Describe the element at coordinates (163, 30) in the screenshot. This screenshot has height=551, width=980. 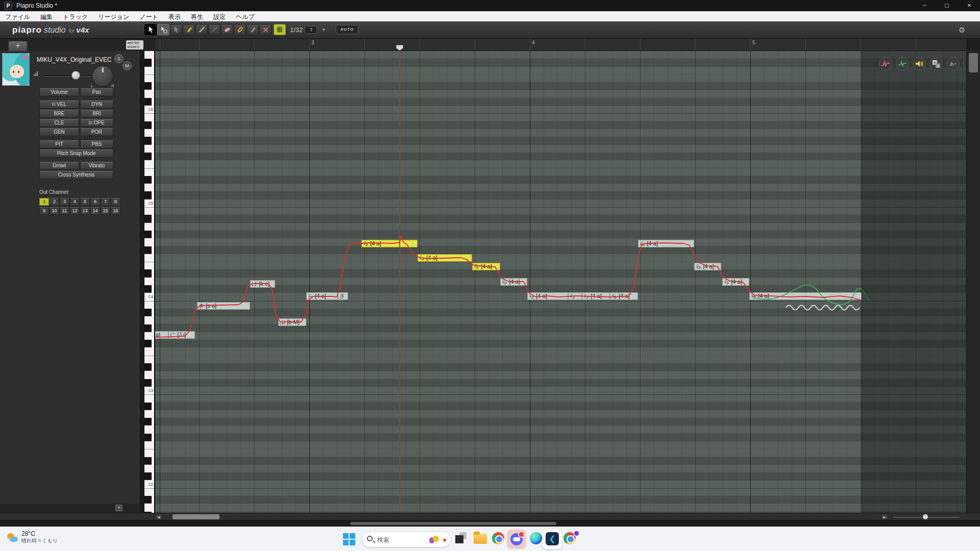
I see `note-select-tool` at that location.